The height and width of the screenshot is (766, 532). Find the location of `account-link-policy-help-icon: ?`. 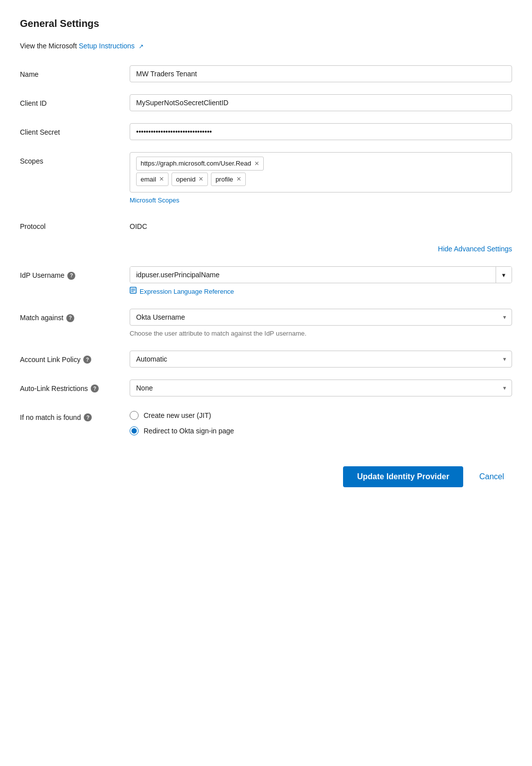

account-link-policy-help-icon: ? is located at coordinates (87, 360).